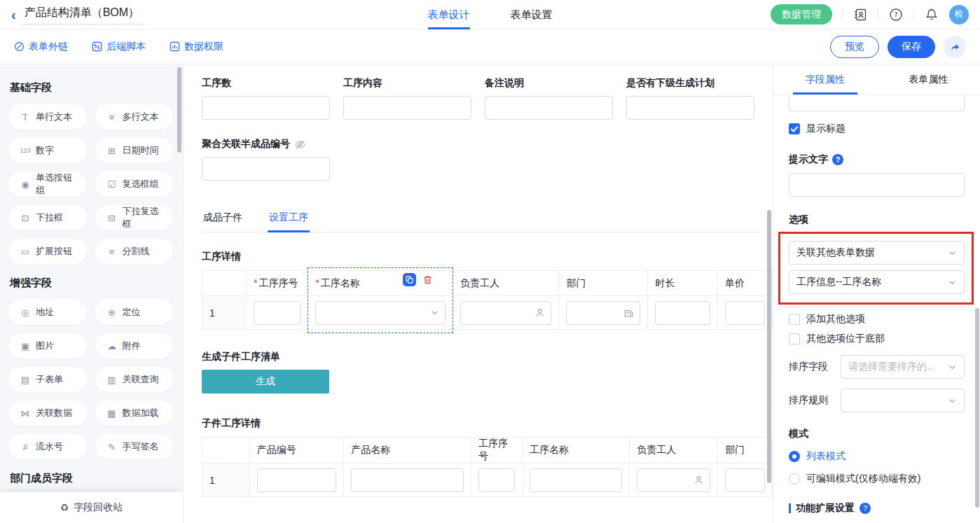  I want to click on col-process-no: *工序序号, so click(277, 284).